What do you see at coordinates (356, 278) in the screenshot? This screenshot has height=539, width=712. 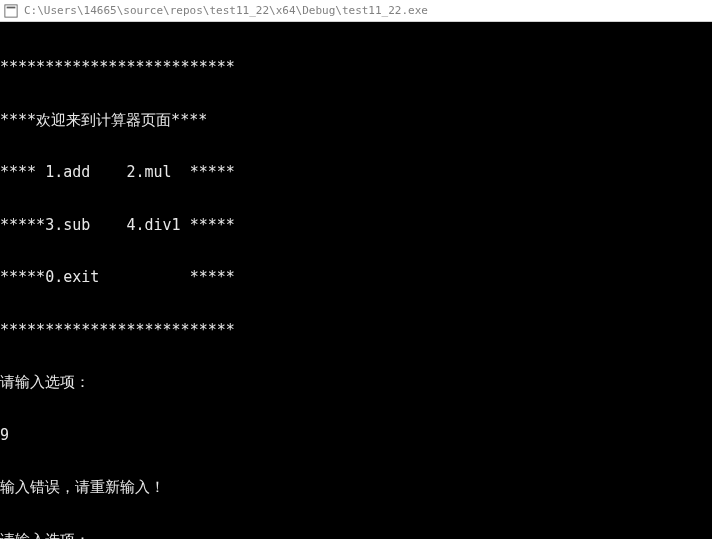 I see `console-line: *****0.exit *****` at bounding box center [356, 278].